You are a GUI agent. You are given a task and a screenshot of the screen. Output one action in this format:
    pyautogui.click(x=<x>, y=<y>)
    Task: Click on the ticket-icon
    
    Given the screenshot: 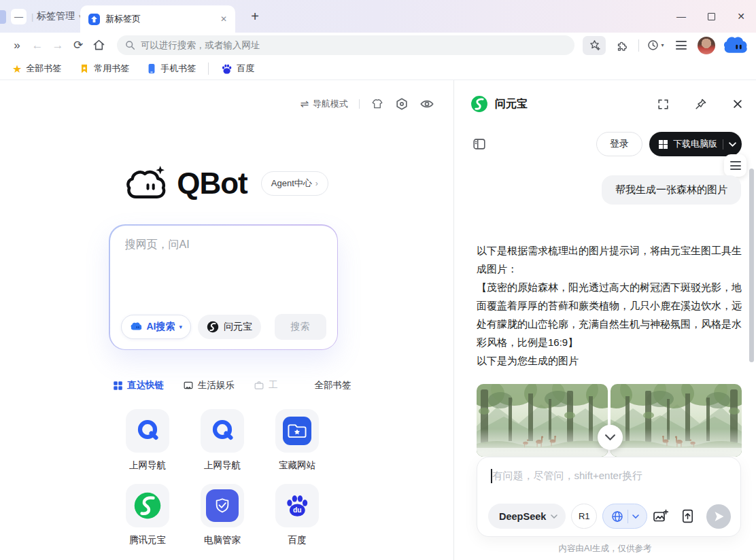 What is the action you would take?
    pyautogui.click(x=188, y=385)
    